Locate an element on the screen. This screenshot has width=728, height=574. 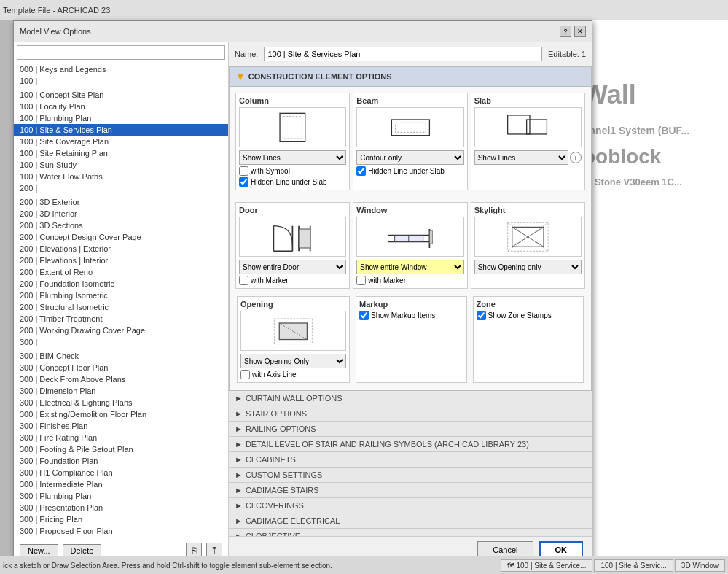
bottom-tab-1: 🗺 100 | Site & Service... is located at coordinates (547, 566).